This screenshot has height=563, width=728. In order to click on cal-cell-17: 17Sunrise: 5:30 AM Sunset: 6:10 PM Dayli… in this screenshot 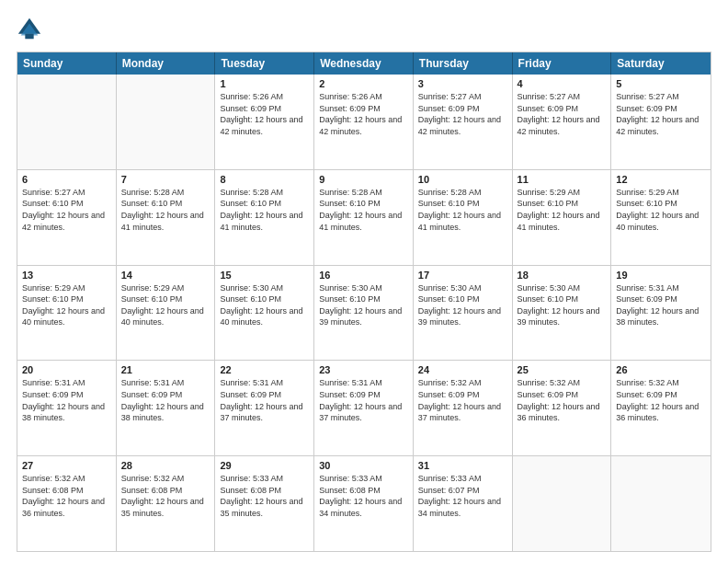, I will do `click(463, 313)`.